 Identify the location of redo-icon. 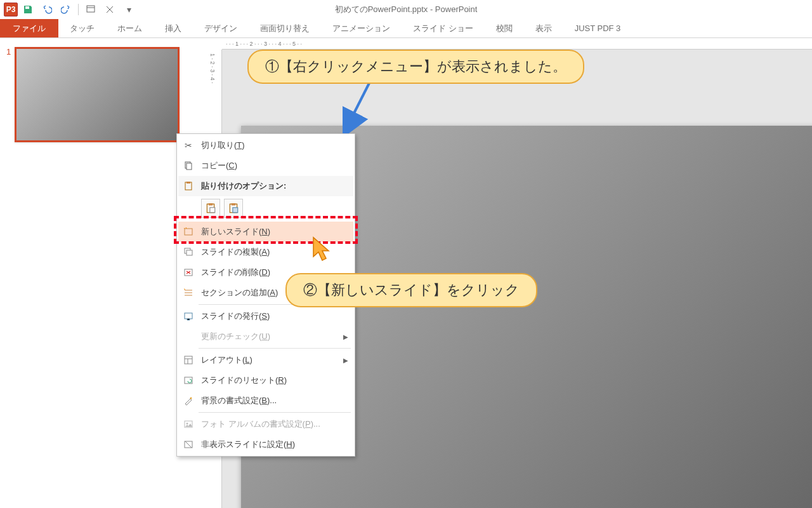
(66, 10).